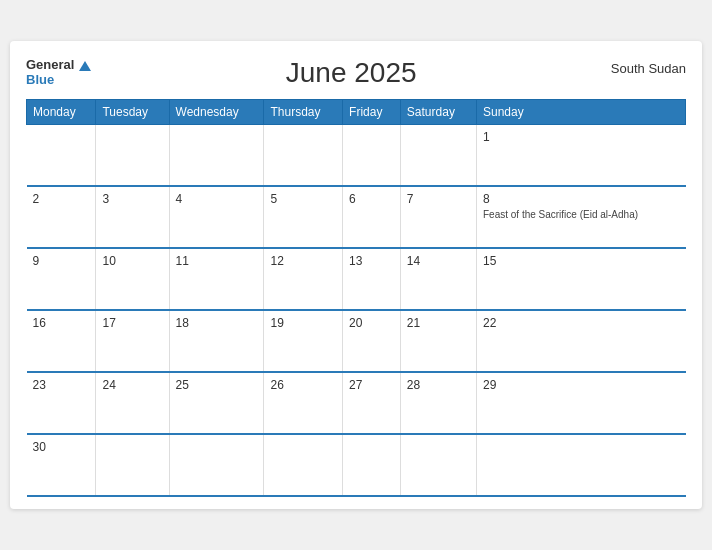 This screenshot has width=712, height=550. I want to click on calendar-week-row: 1, so click(356, 155).